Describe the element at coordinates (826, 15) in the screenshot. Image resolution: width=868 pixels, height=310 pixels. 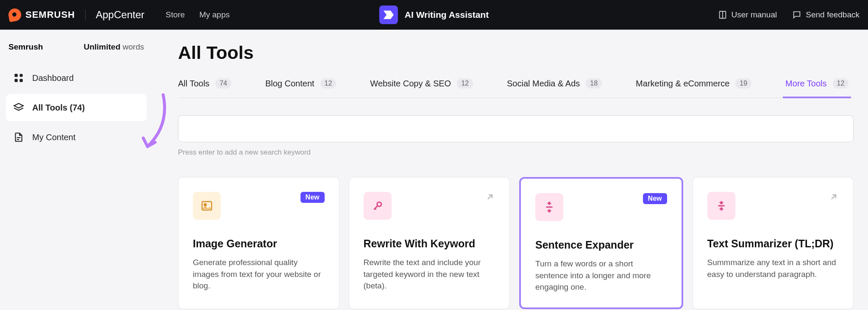
I see `send-feedback-link: Send feedback` at that location.